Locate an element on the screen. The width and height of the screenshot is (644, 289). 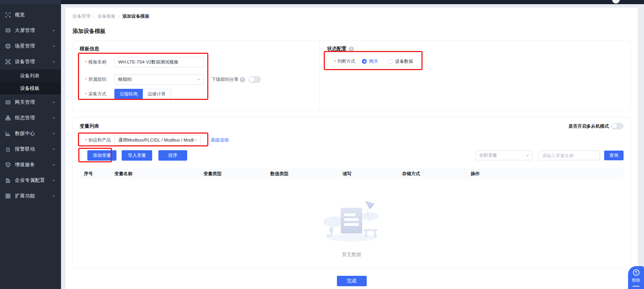
logo-area is located at coordinates (31, 2).